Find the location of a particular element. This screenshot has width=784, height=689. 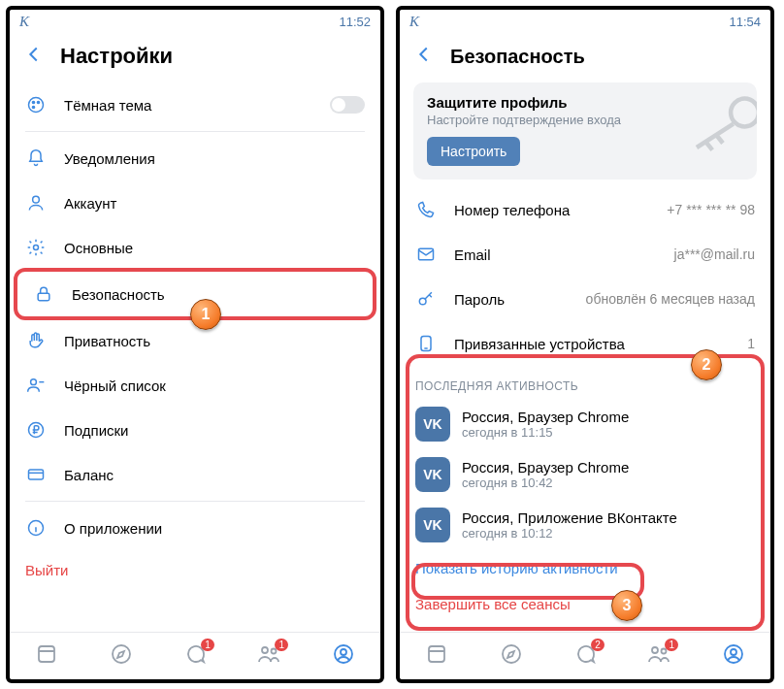

header: Настройки is located at coordinates (195, 58).